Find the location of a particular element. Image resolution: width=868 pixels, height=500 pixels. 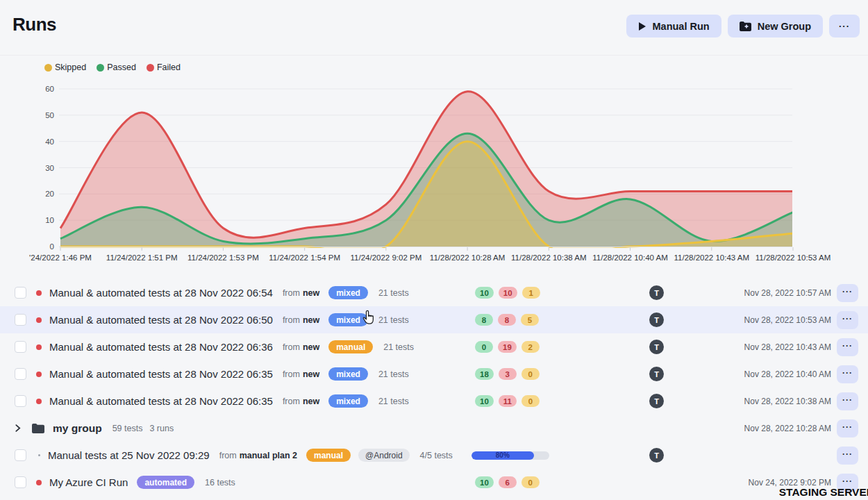

header-more-button: ··· is located at coordinates (844, 26).